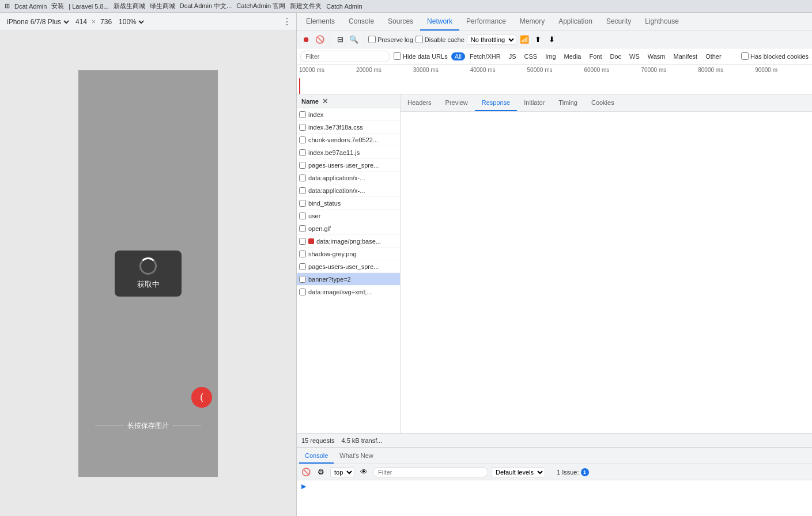  What do you see at coordinates (538, 40) in the screenshot?
I see `import-button: ⬆` at bounding box center [538, 40].